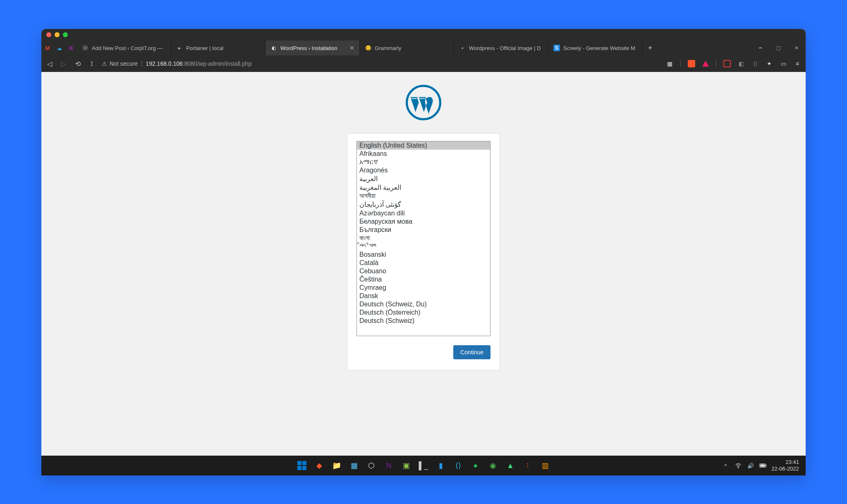  What do you see at coordinates (424, 296) in the screenshot?
I see `language-option: Dansk` at bounding box center [424, 296].